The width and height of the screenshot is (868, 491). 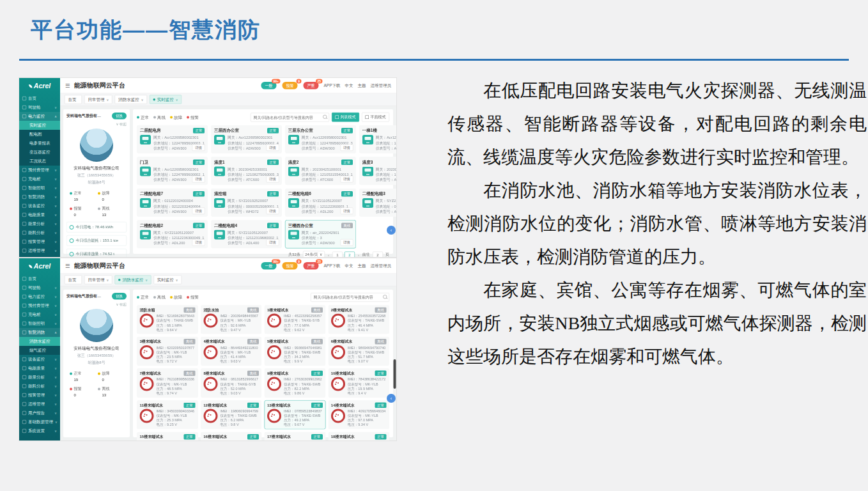 What do you see at coordinates (378, 171) in the screenshot?
I see `device-card: 温度3 正常 网关：20230425330001 仪表地址：1210533554…` at bounding box center [378, 171].